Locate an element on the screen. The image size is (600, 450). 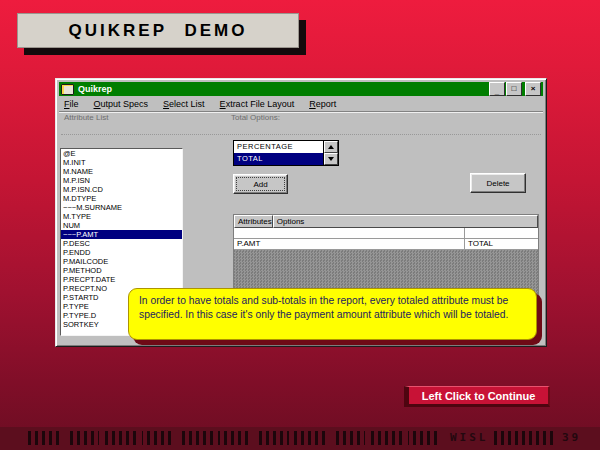
total-options-list: PERCENTAGETOTAL is located at coordinates (278, 153).